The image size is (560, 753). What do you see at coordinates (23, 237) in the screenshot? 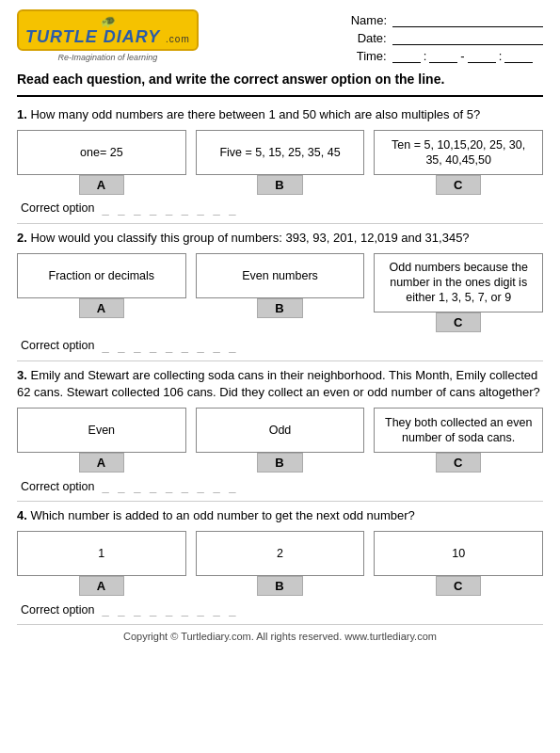
I see `q2-number: 2.` at bounding box center [23, 237].